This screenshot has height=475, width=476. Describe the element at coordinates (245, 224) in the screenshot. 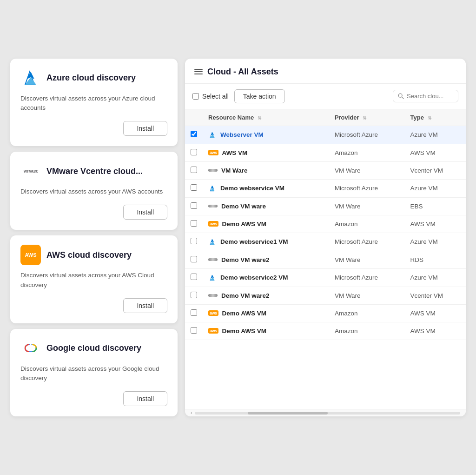

I see `resource-name: Demo AWS VM` at that location.